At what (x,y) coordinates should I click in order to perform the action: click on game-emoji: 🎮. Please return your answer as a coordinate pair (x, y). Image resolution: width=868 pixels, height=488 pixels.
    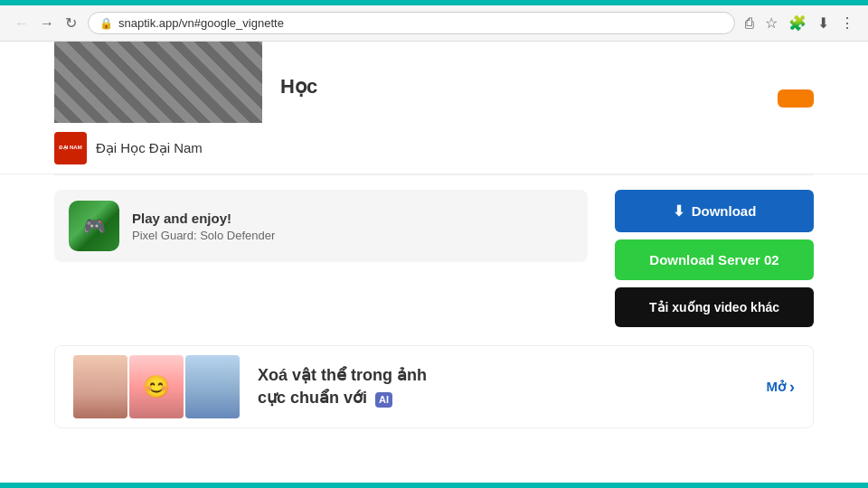
    Looking at the image, I should click on (94, 226).